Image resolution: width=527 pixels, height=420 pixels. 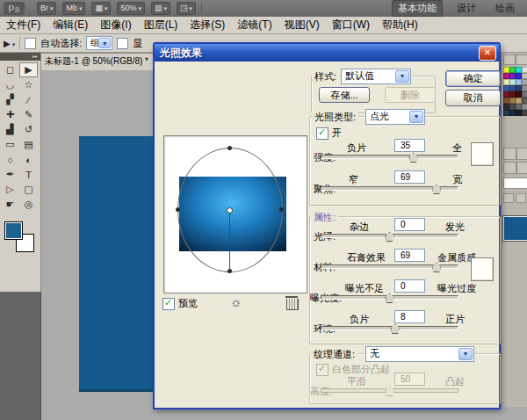 What do you see at coordinates (473, 98) in the screenshot?
I see `cancel-button: 取消` at bounding box center [473, 98].